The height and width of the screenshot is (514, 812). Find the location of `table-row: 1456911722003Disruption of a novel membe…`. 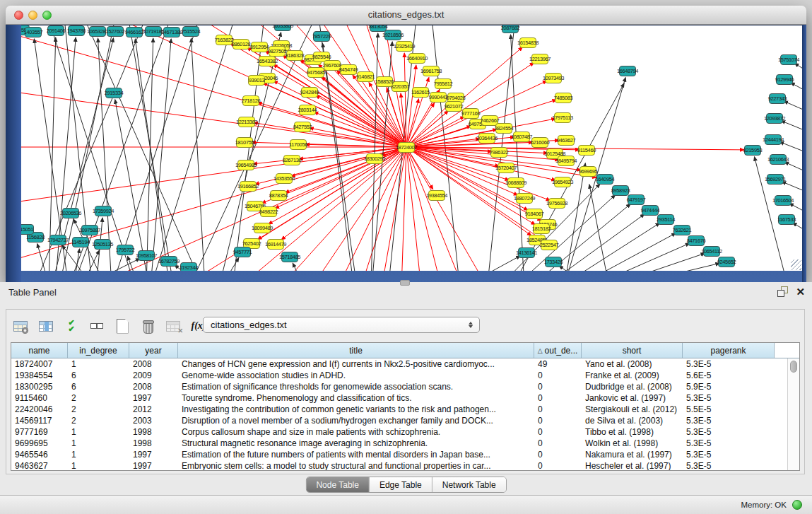

table-row: 1456911722003Disruption of a novel membe… is located at coordinates (406, 421).